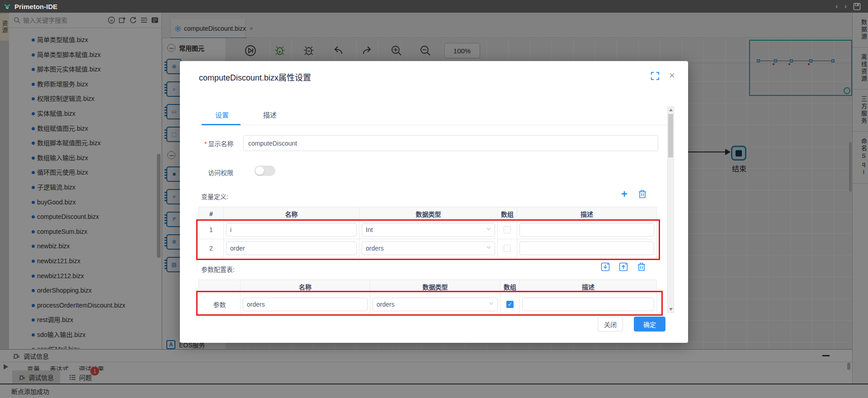  I want to click on dialog-tabs: 设置 描述, so click(434, 118).